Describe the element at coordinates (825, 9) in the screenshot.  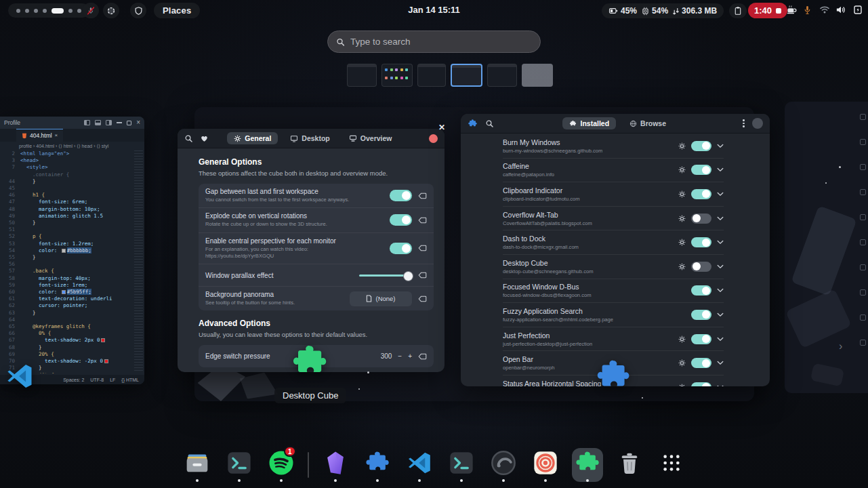
I see `wifi-icon` at that location.